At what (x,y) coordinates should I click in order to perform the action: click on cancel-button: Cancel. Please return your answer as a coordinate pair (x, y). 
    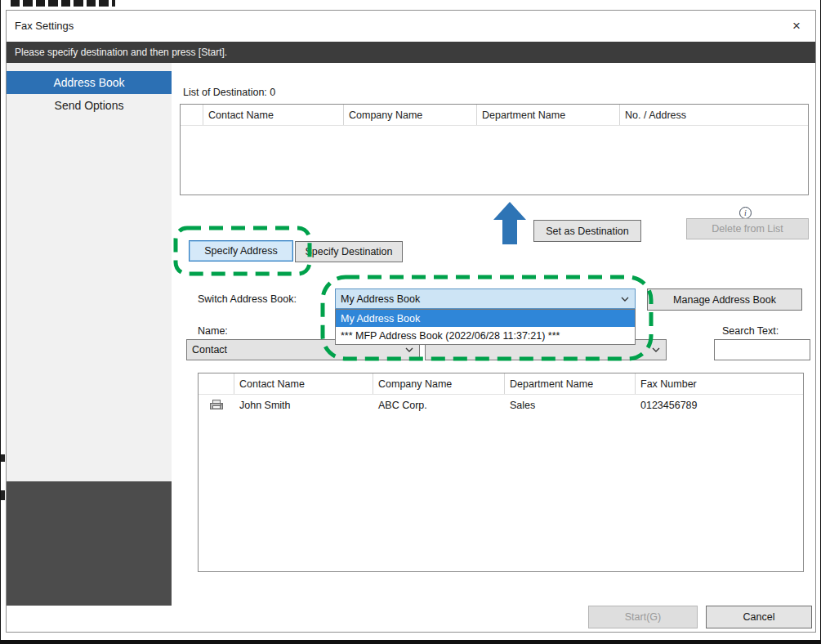
    Looking at the image, I should click on (759, 617).